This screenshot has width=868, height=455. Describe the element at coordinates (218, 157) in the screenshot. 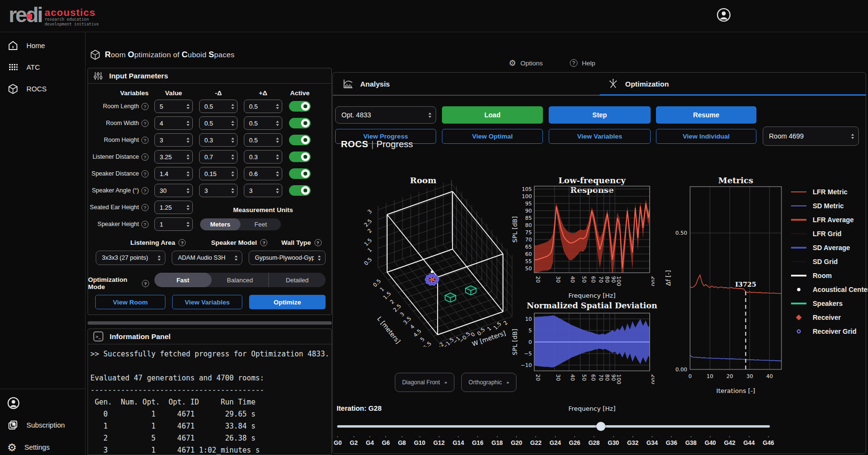

I see `minus-delta-spinner: 0.7` at that location.